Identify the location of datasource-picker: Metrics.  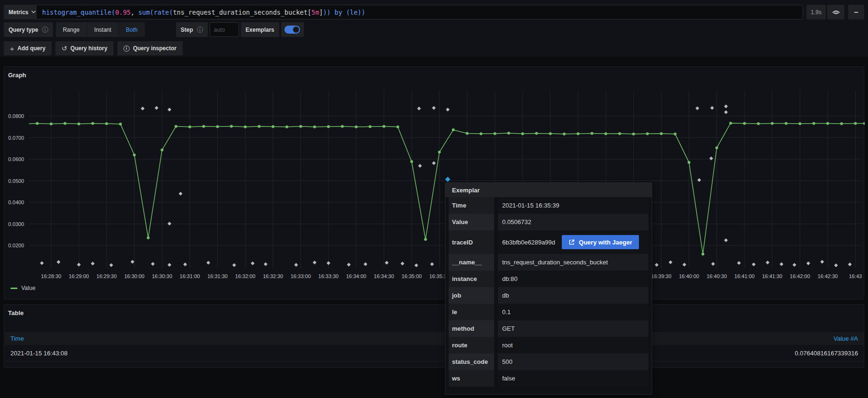
(22, 12).